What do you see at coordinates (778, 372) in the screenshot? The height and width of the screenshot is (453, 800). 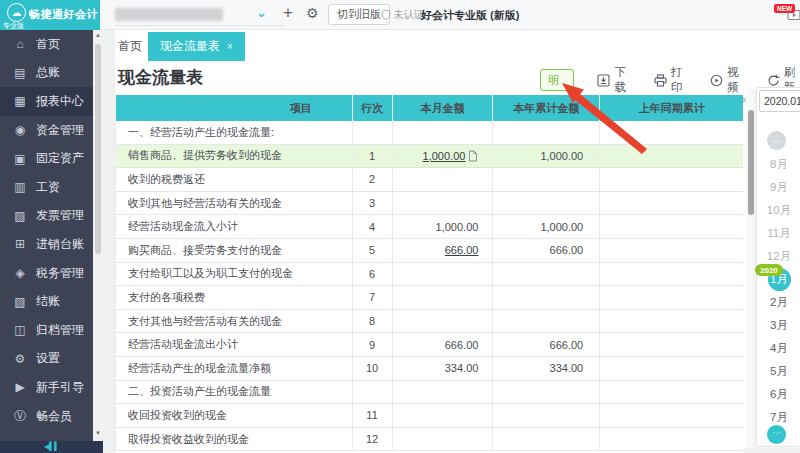 I see `month-item: 5月` at bounding box center [778, 372].